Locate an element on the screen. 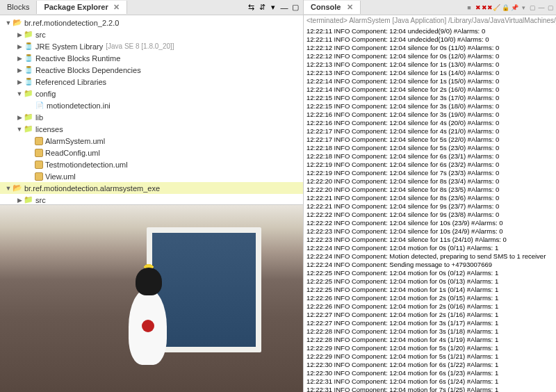 The image size is (556, 392). console-line: 12:22:24 INFO Component: Motion detected… is located at coordinates (430, 256).